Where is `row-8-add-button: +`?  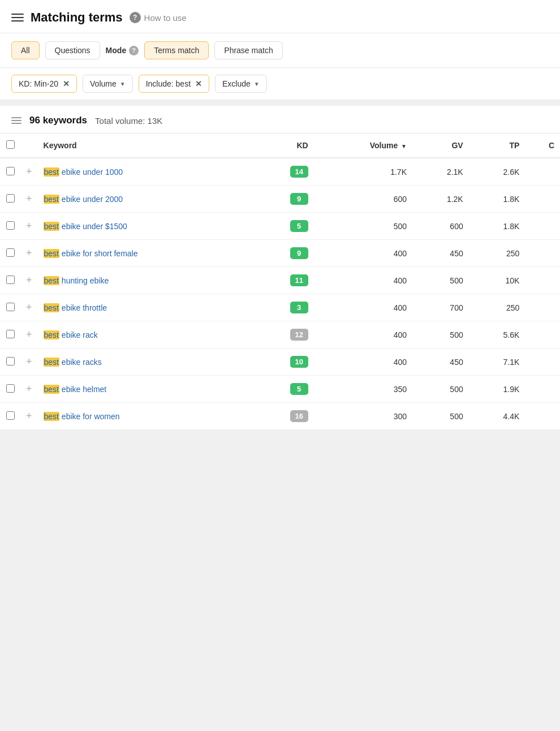
row-8-add-button: + is located at coordinates (29, 389).